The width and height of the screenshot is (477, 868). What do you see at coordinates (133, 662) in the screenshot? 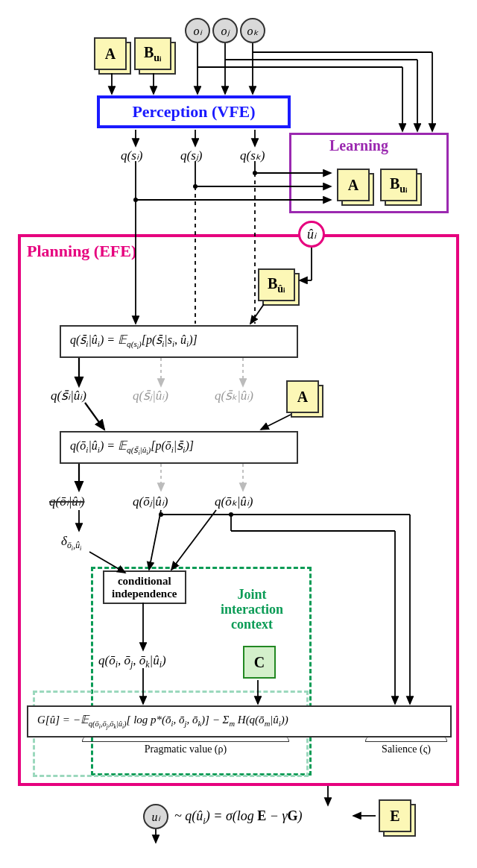
I see `qjoint: q(ōi, ōj, ōk|ûi)` at bounding box center [133, 662].